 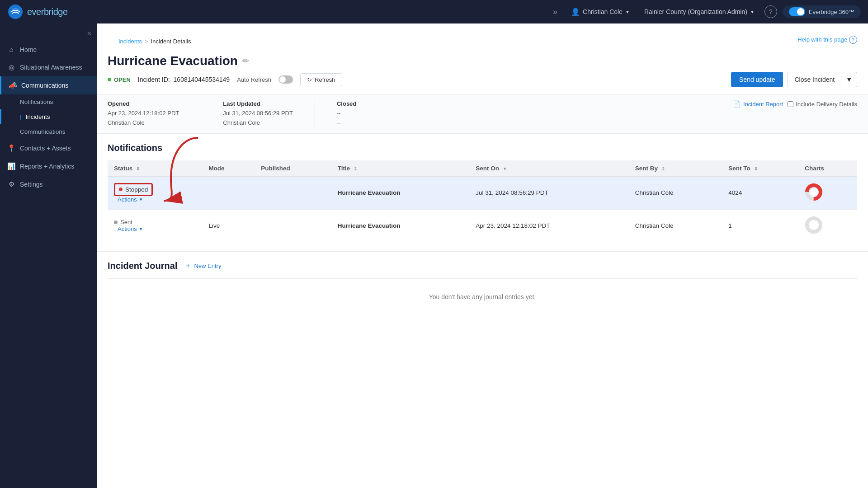 What do you see at coordinates (28, 50) in the screenshot?
I see `sidebar-label-home: Home` at bounding box center [28, 50].